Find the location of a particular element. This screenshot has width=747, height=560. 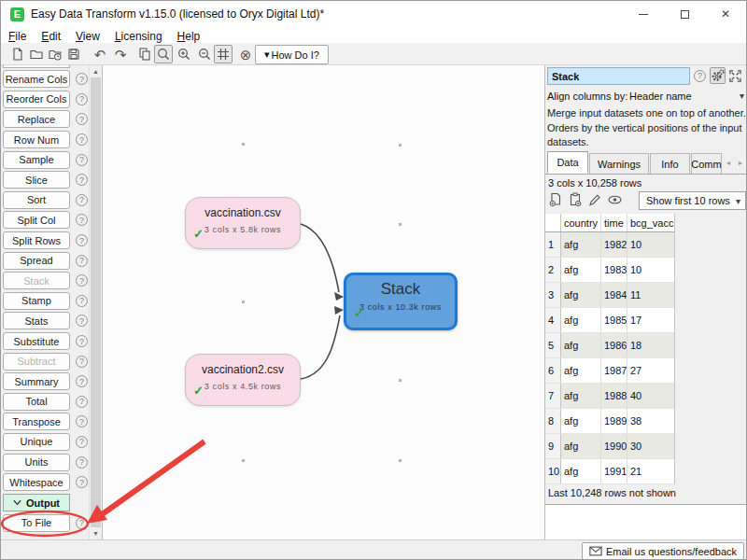

transform-button: Spread is located at coordinates (36, 261).